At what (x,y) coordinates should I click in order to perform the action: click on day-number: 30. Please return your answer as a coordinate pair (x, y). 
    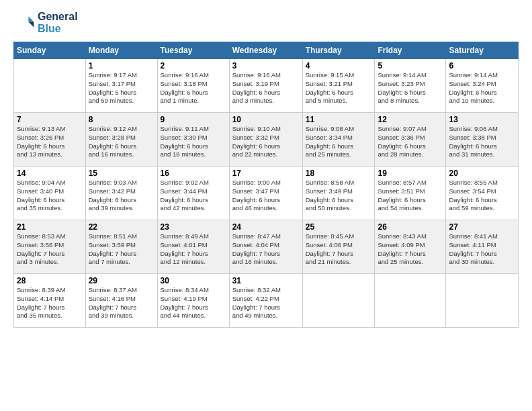
    Looking at the image, I should click on (193, 281).